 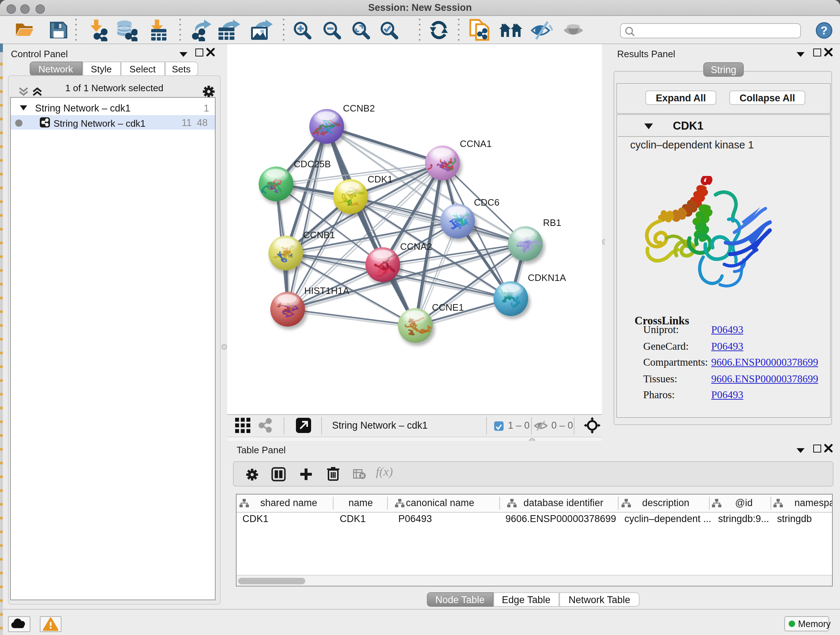 What do you see at coordinates (547, 277) in the screenshot?
I see `svg-text: CDKN1A` at bounding box center [547, 277].